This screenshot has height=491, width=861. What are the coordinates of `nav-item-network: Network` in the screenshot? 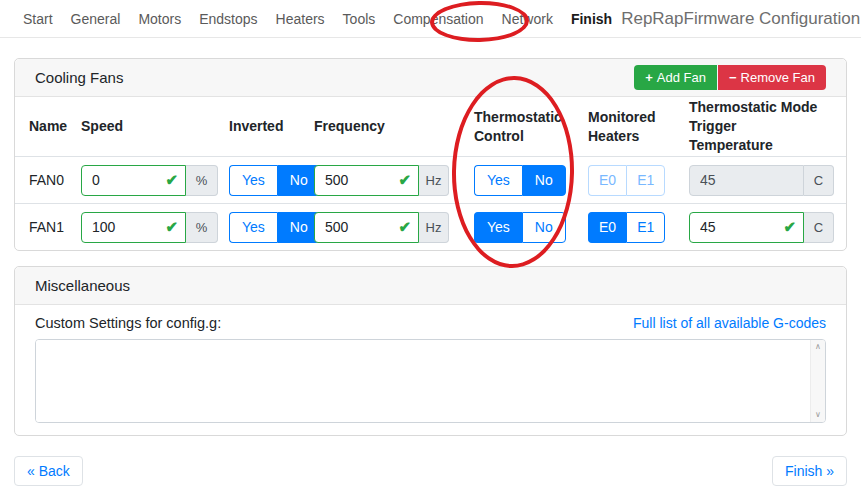 It's located at (528, 19).